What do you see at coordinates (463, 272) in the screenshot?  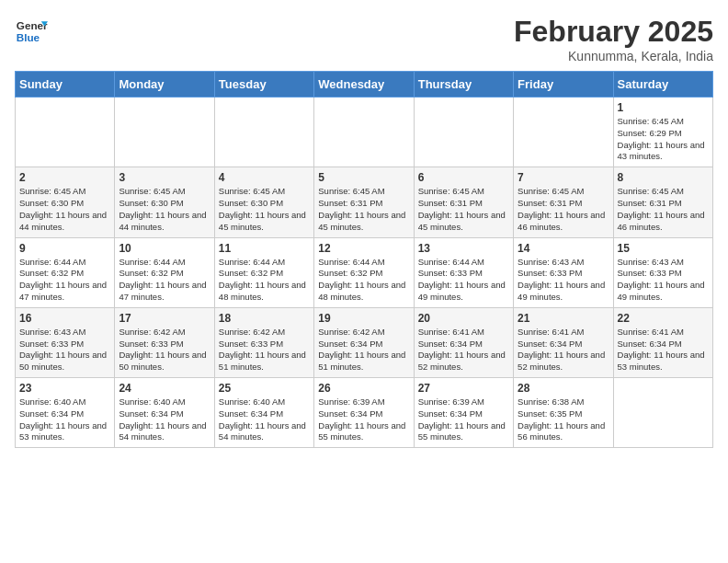 I see `calendar-cell: 13Sunrise: 6:44 AM Sunset: 6:33 PM Dayli…` at bounding box center [463, 272].